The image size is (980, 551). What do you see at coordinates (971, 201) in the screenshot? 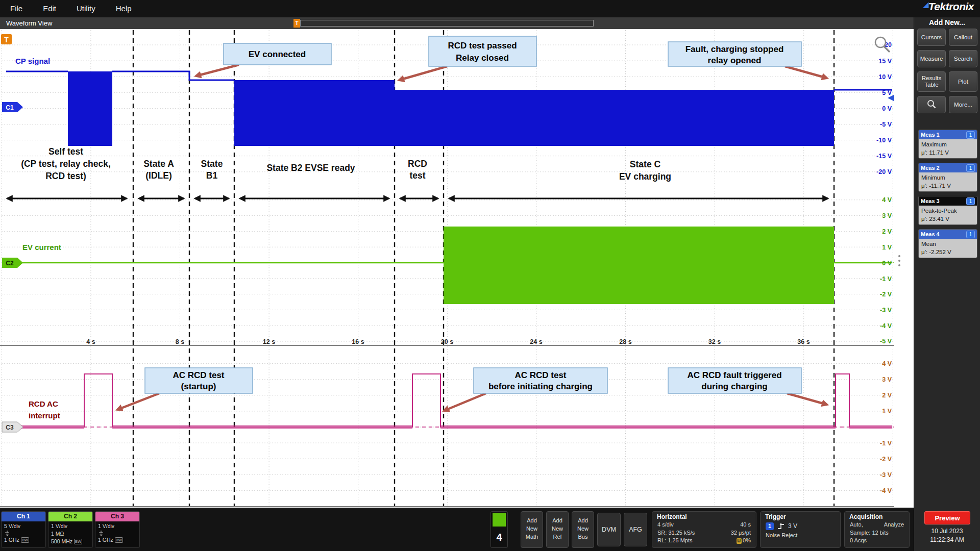
I see `meas-3-source-badge: 1` at bounding box center [971, 201].